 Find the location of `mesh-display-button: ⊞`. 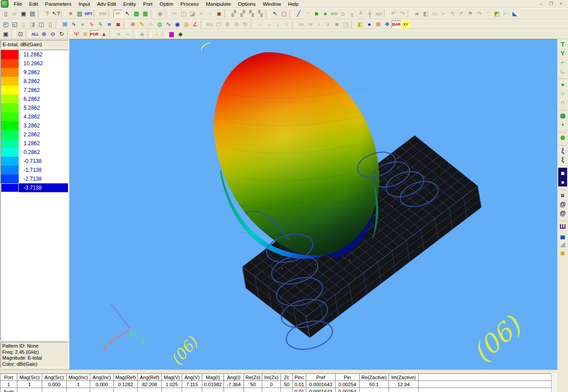

mesh-display-button: ⊞ is located at coordinates (65, 24).